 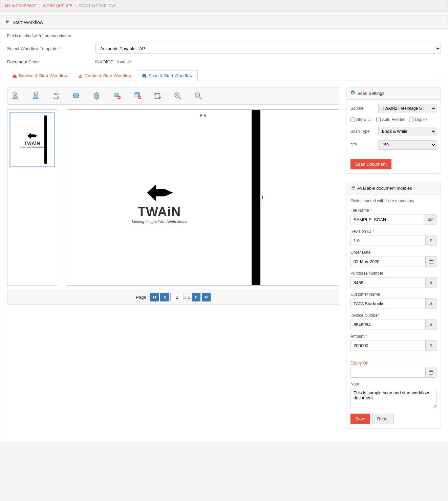 I want to click on scan-settings-title: Scan Settings, so click(x=371, y=93).